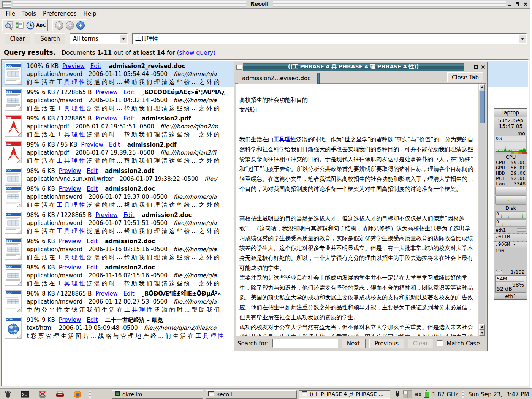 Image resolution: width=532 pixels, height=399 pixels. What do you see at coordinates (387, 344) in the screenshot?
I see `find-previous-button: Previous` at bounding box center [387, 344].